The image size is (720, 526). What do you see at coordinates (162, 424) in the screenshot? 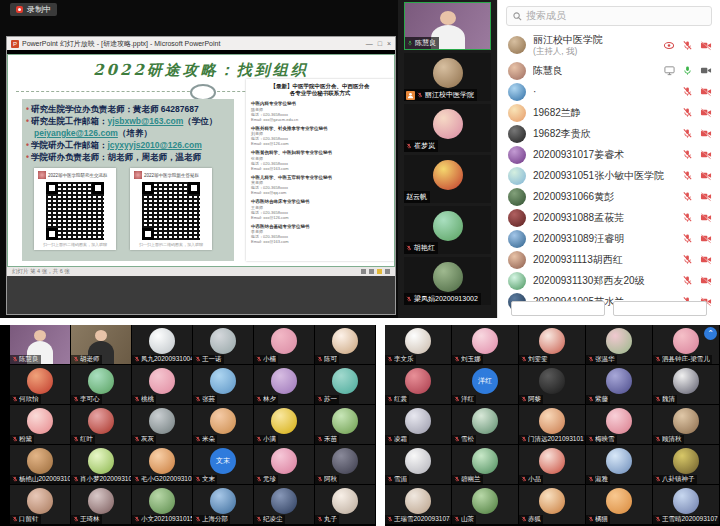
I see `gallery-tile: 灰灰` at bounding box center [162, 424].